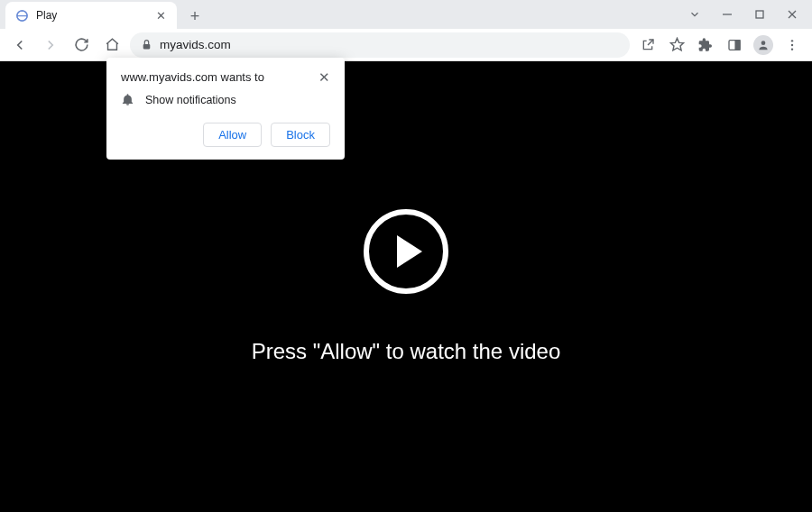 The height and width of the screenshot is (512, 812). I want to click on extensions-icon, so click(706, 45).